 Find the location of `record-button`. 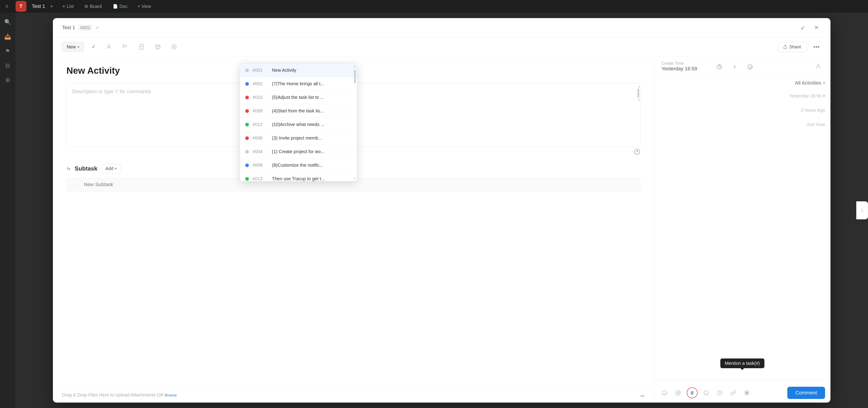

record-button is located at coordinates (747, 393).